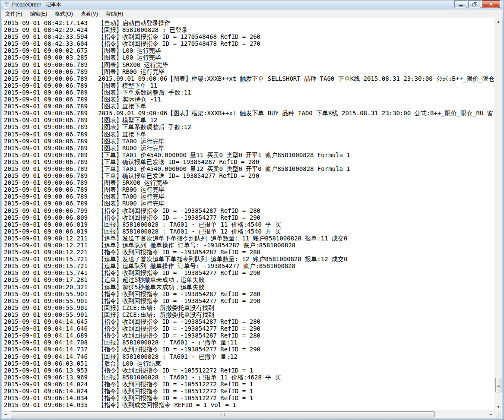  I want to click on scroll-up-button: ▲, so click(498, 22).